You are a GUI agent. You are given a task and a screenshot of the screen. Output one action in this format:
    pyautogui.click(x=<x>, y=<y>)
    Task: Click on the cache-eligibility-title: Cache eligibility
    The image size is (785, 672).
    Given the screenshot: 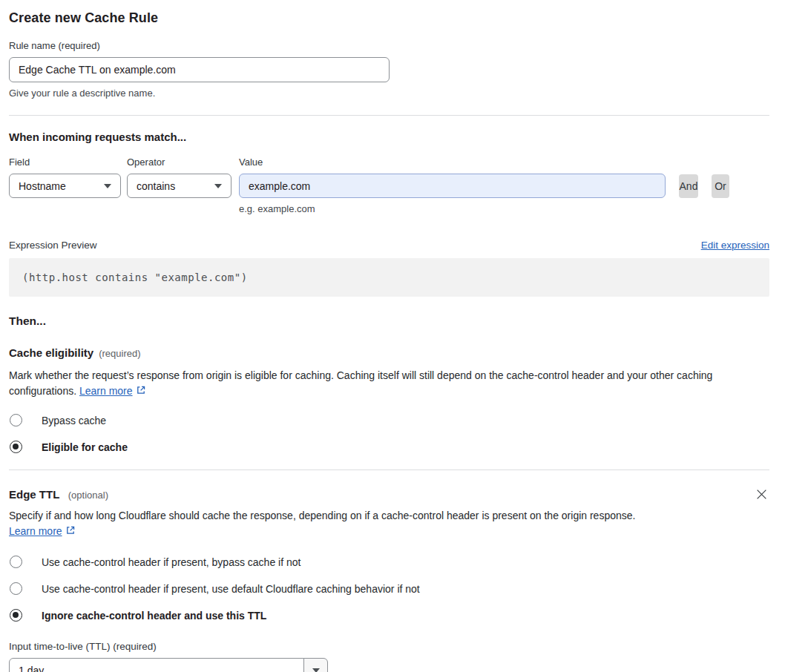 What is the action you would take?
    pyautogui.click(x=51, y=353)
    